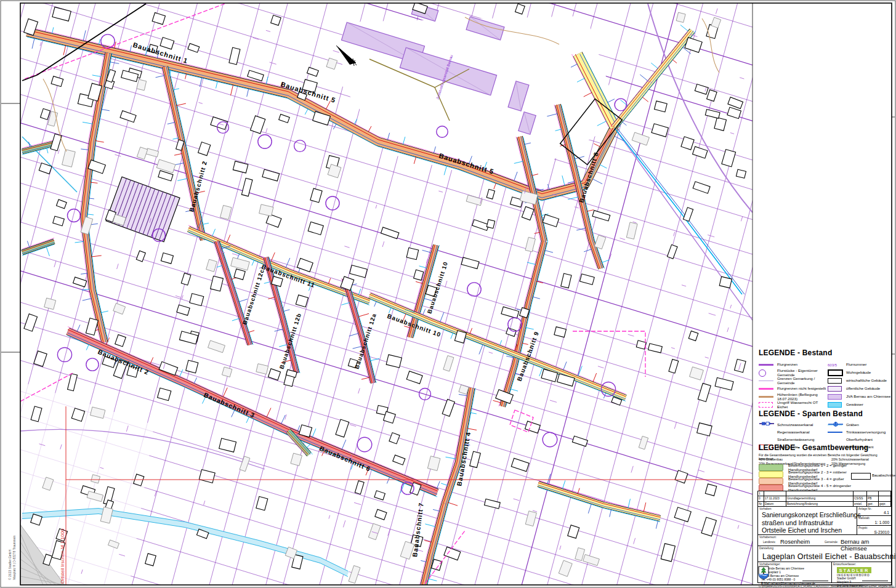 This screenshot has width=896, height=588. I want to click on massstab-label: Maßstab:, so click(865, 518).